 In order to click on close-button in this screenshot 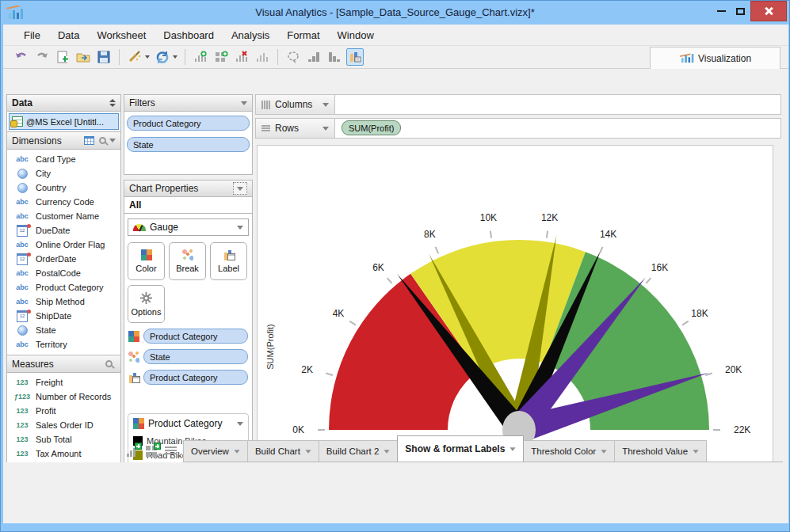, I will do `click(769, 11)`.